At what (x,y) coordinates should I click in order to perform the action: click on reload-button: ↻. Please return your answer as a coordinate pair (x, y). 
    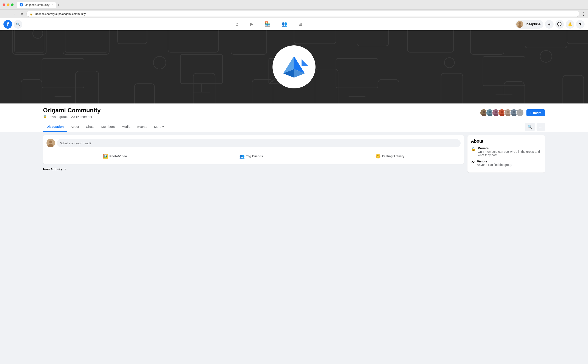
    Looking at the image, I should click on (22, 14).